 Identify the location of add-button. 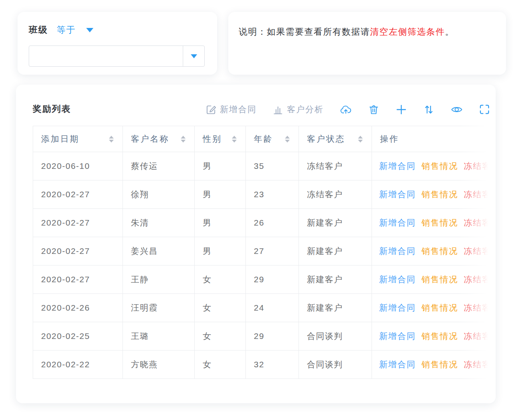
(401, 109).